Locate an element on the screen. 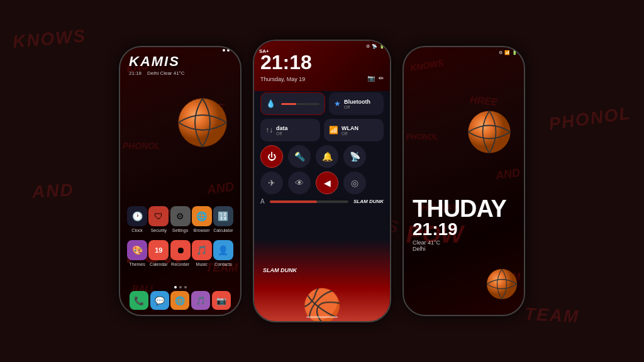 This screenshot has height=362, width=644. cc-toggle-power: ⏻ is located at coordinates (272, 156).